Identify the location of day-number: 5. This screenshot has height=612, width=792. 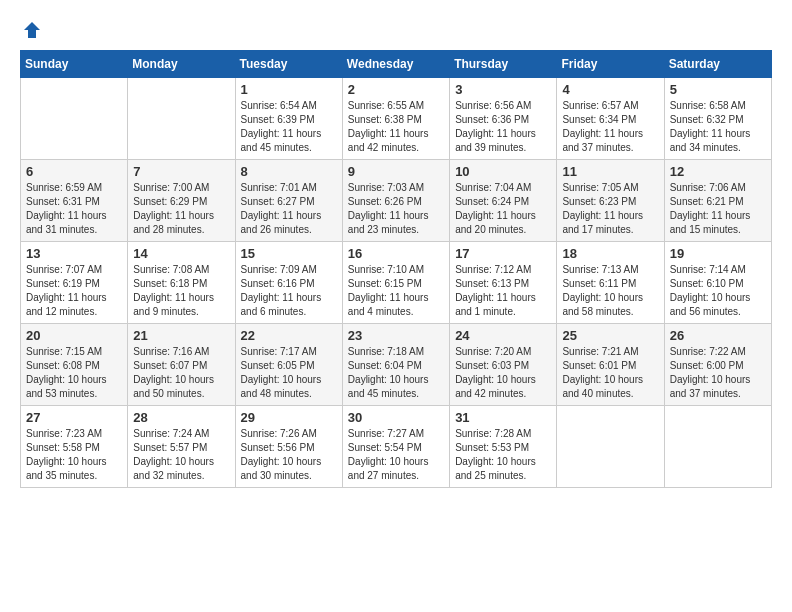
(718, 90).